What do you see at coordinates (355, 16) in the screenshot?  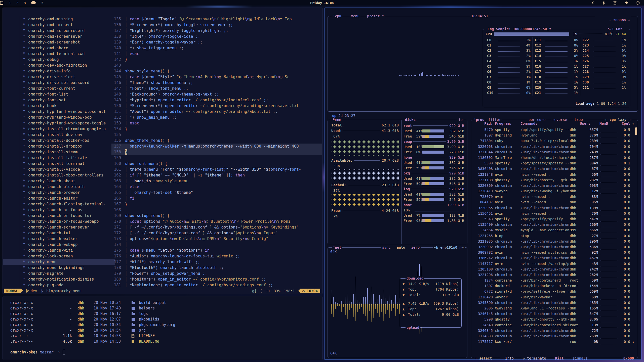 I see `menu-tab: menu` at bounding box center [355, 16].